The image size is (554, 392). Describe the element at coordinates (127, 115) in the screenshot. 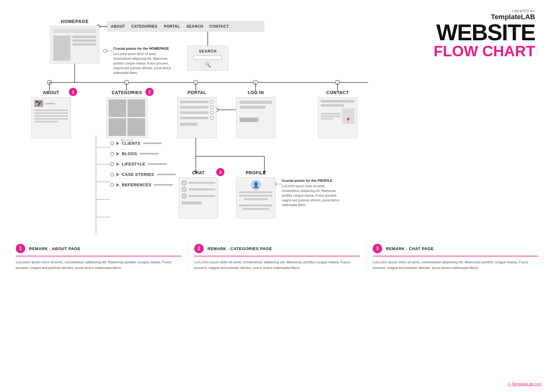

I see `categories-section: CATEGORIES 2` at that location.